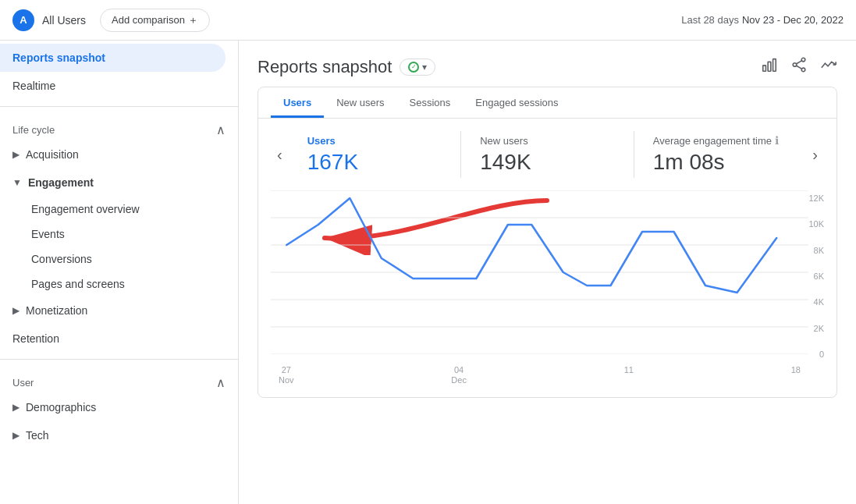 This screenshot has height=504, width=856. What do you see at coordinates (16, 407) in the screenshot?
I see `demographics-arrow-icon: ▶` at bounding box center [16, 407].